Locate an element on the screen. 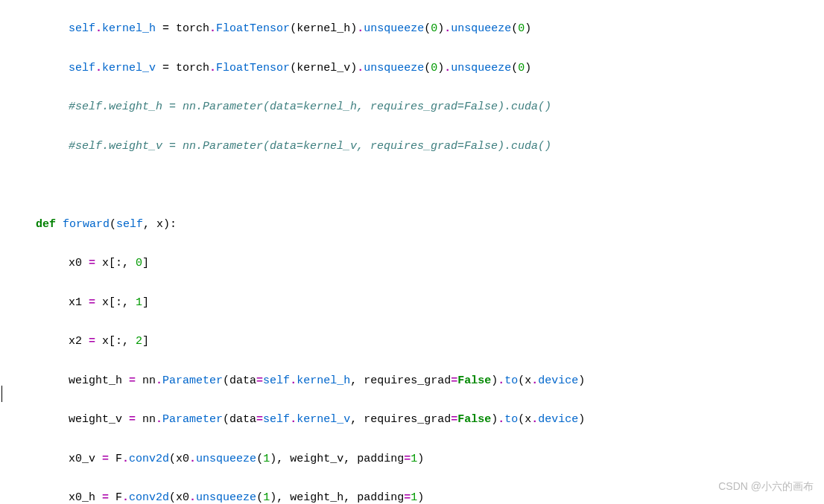 The height and width of the screenshot is (504, 824). code-line: weight_v = nn.Parameter(data=self.kernel… is located at coordinates (412, 420).